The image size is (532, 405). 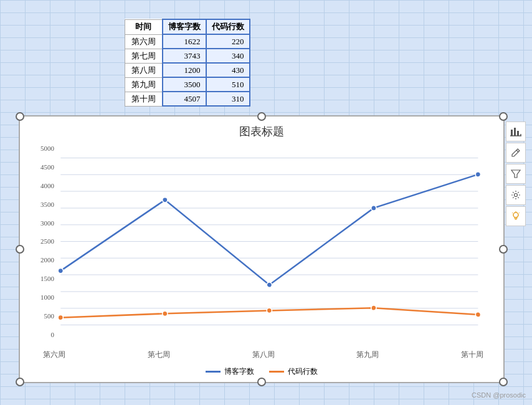 I want to click on col-header-code: 代码行数, so click(x=228, y=27).